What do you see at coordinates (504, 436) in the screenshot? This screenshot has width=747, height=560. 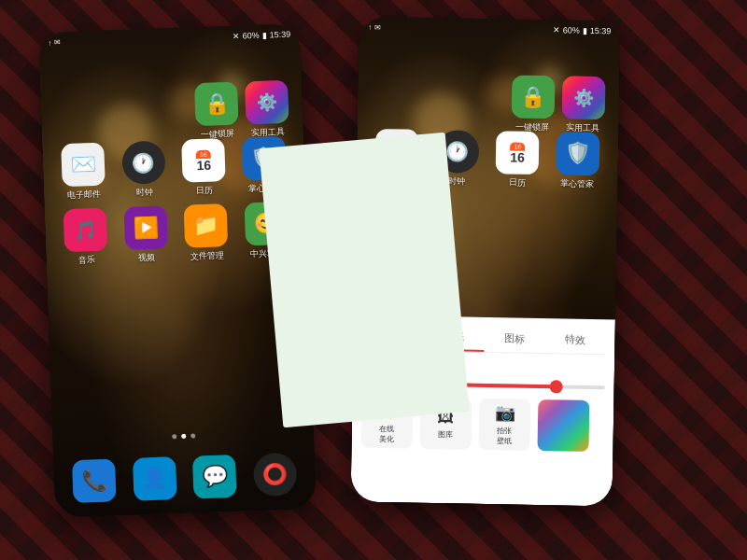 I see `camera-wp-label: 拍张壁纸` at bounding box center [504, 436].